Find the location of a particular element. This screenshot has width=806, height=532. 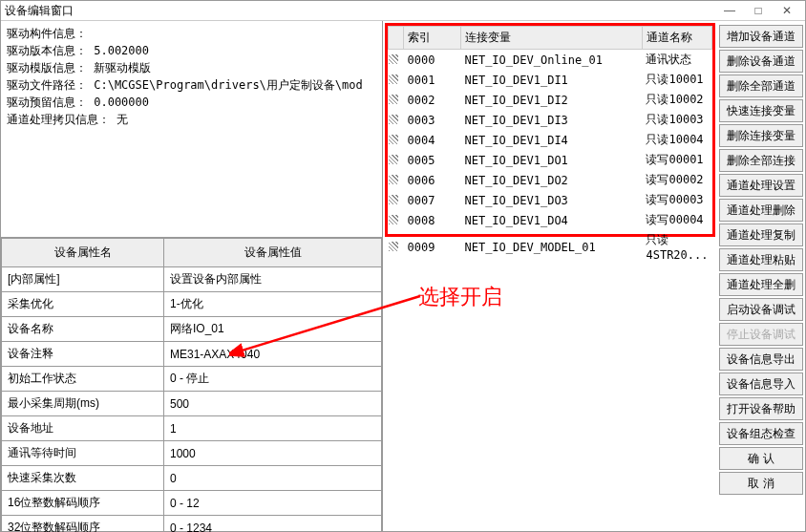

channel-name: 只读4STR20... is located at coordinates (676, 246).